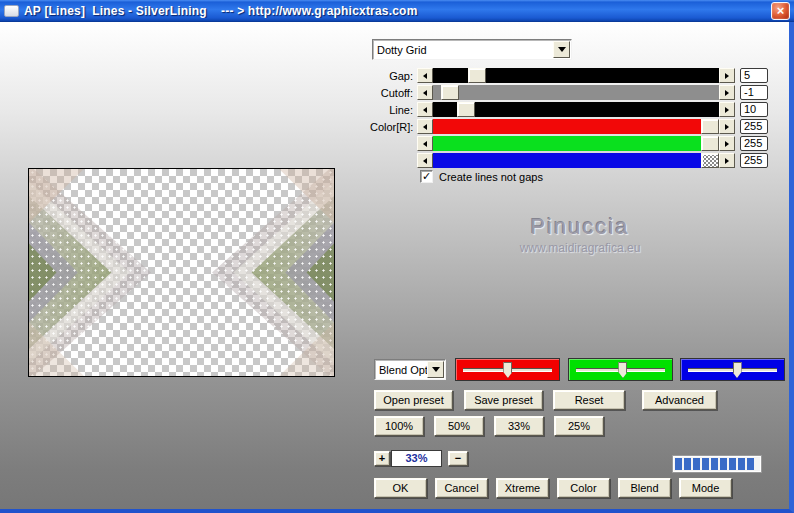 The width and height of the screenshot is (794, 513). What do you see at coordinates (12, 11) in the screenshot?
I see `app-icon` at bounding box center [12, 11].